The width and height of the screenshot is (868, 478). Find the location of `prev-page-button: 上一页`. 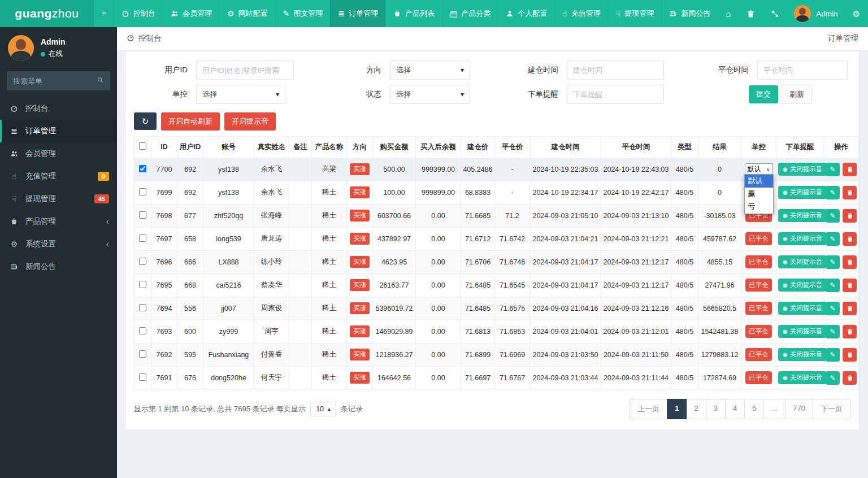

prev-page-button: 上一页 is located at coordinates (649, 409).